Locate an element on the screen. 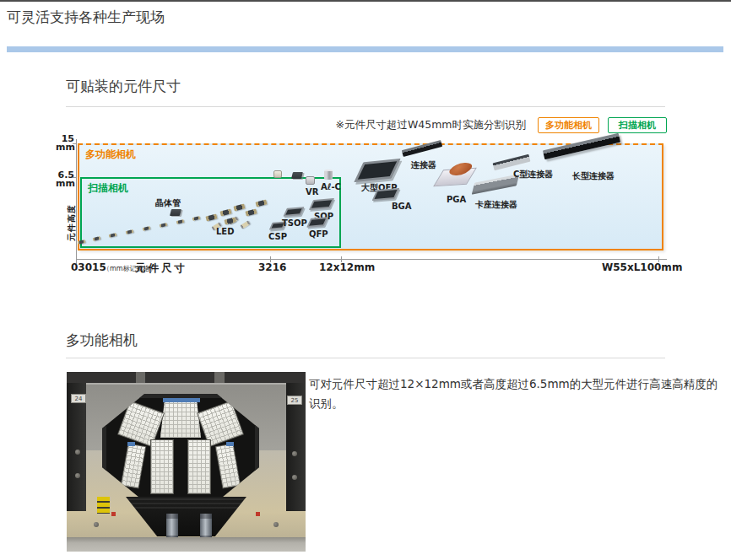  component-label: LED is located at coordinates (225, 232).